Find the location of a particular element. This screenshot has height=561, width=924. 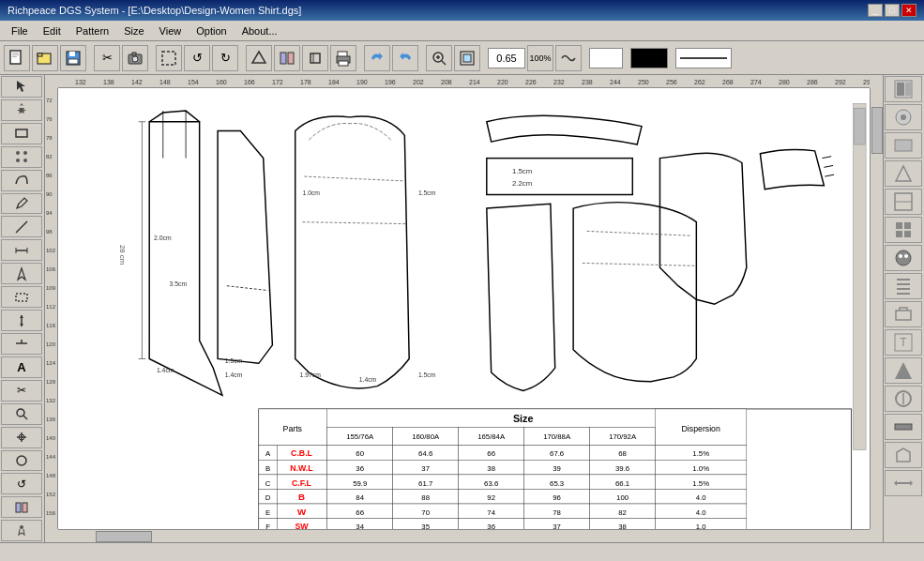

select-button is located at coordinates (169, 58).